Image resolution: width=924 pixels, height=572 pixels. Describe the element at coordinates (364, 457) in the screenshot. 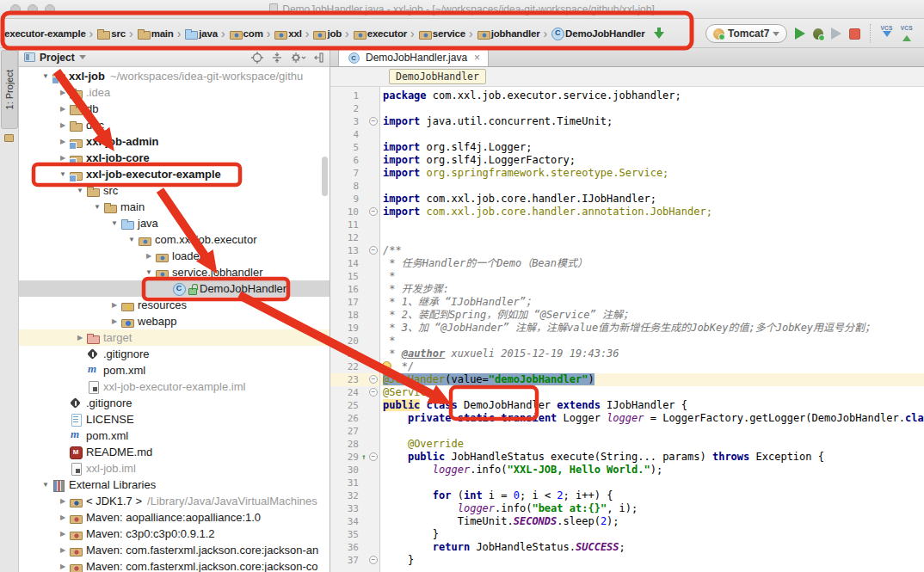

I see `override-marker-icon` at that location.